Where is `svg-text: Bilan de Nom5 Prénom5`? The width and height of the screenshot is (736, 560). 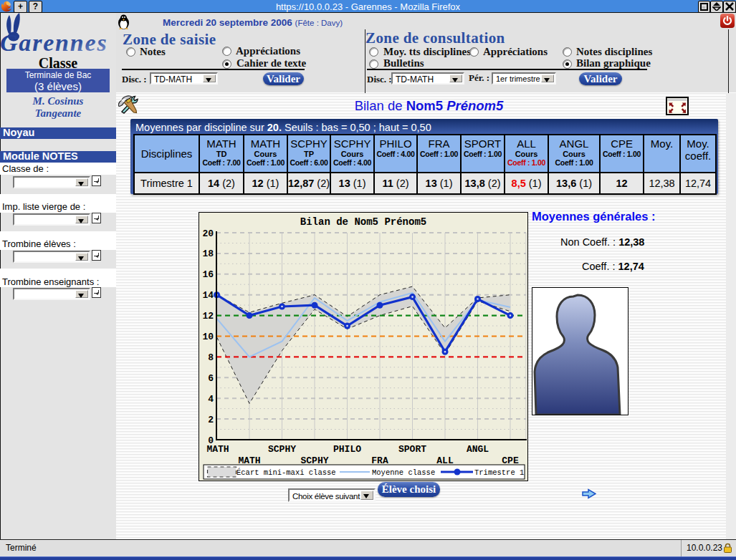
svg-text: Bilan de Nom5 Prénom5 is located at coordinates (363, 222).